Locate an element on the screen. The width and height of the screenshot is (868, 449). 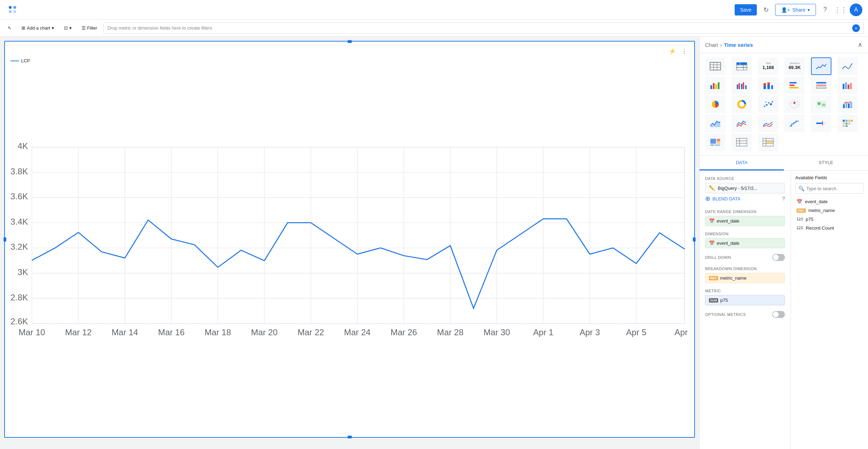
breakdown-field: RBC metric_name is located at coordinates (745, 278).